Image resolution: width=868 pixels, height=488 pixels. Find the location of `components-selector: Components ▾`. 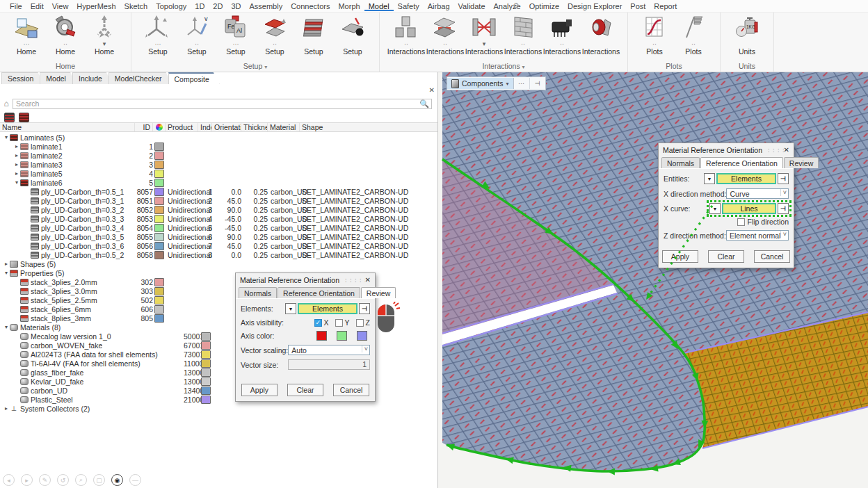

components-selector: Components ▾ is located at coordinates (481, 83).